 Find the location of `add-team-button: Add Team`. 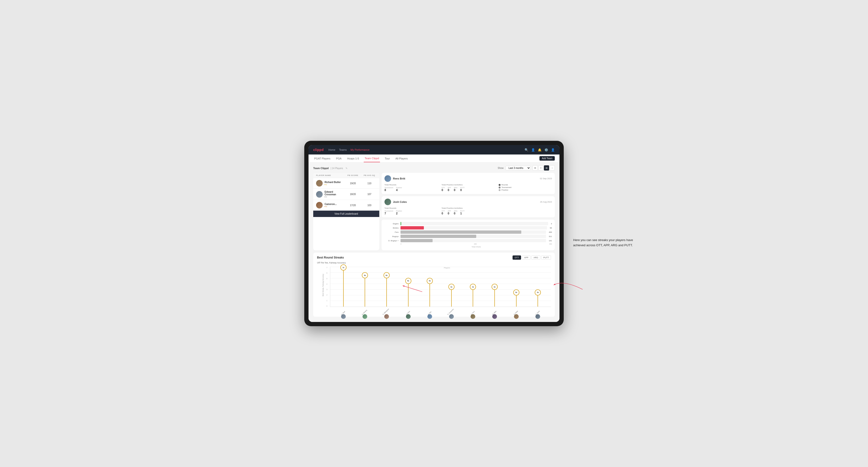

add-team-button: Add Team is located at coordinates (547, 158).